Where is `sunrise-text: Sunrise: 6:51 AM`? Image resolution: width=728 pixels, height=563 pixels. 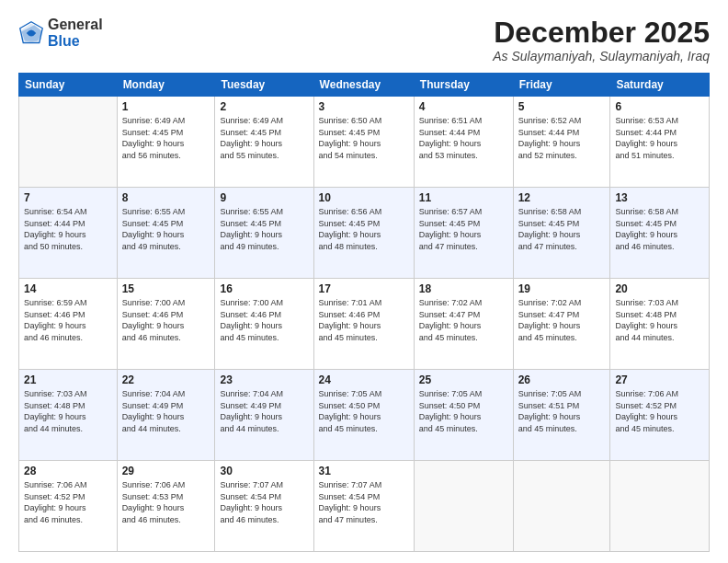 sunrise-text: Sunrise: 6:51 AM is located at coordinates (463, 121).